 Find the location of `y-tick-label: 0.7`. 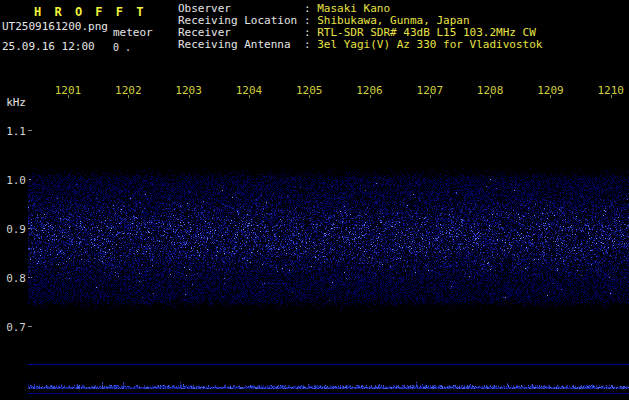

y-tick-label: 0.7 is located at coordinates (13, 328).